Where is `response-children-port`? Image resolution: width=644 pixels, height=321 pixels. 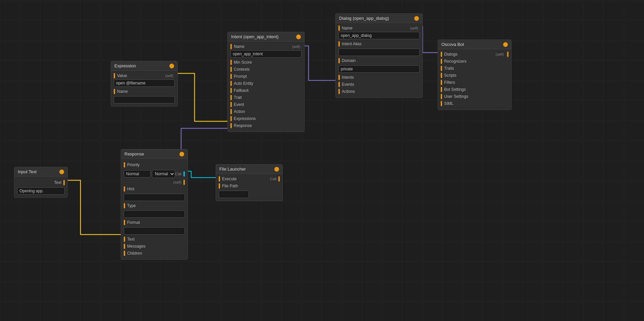 response-children-port is located at coordinates (124, 253).